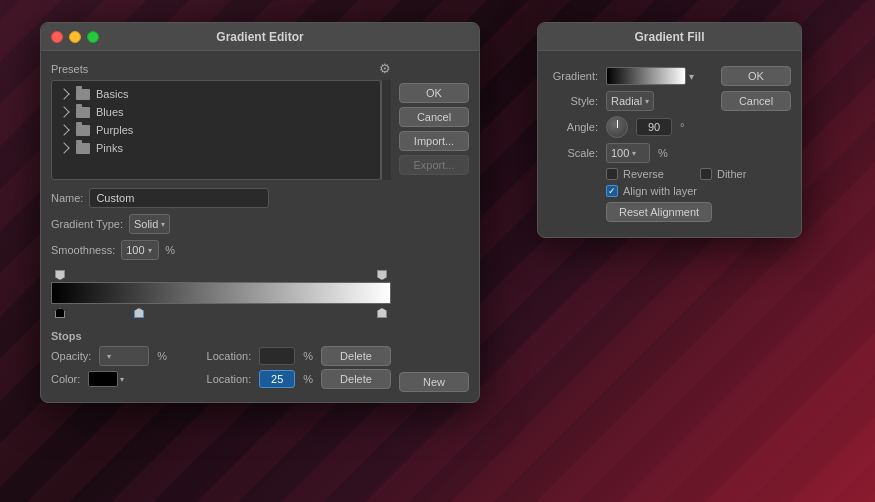 Image resolution: width=875 pixels, height=502 pixels. What do you see at coordinates (573, 127) in the screenshot?
I see `angle-label: Angle:` at bounding box center [573, 127].